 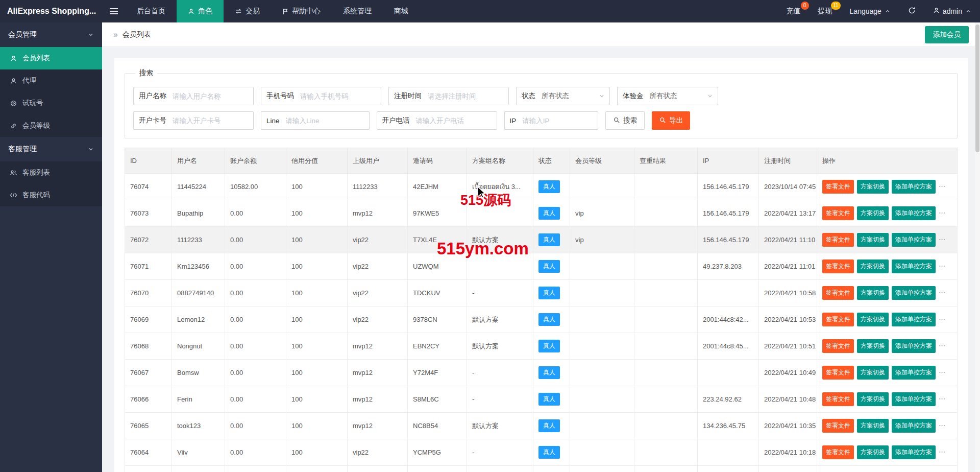 What do you see at coordinates (401, 11) in the screenshot?
I see `top-nav-item: 商城` at bounding box center [401, 11].